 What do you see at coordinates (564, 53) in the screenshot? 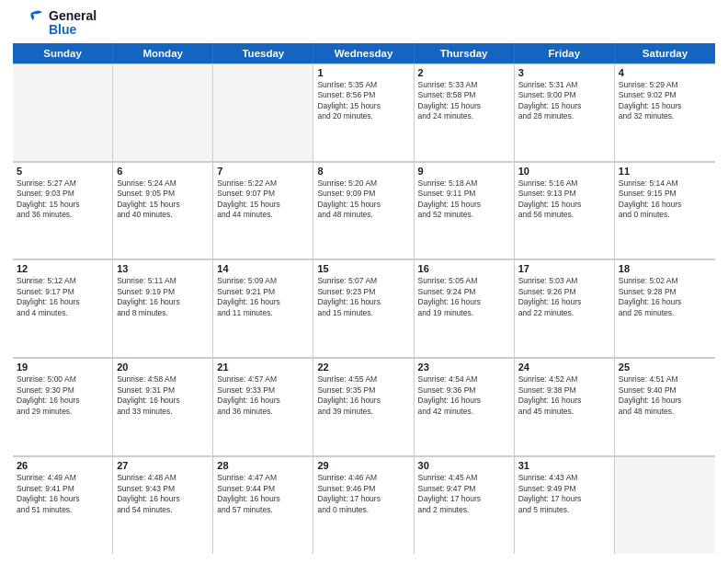
I see `weekday-header: Friday` at bounding box center [564, 53].